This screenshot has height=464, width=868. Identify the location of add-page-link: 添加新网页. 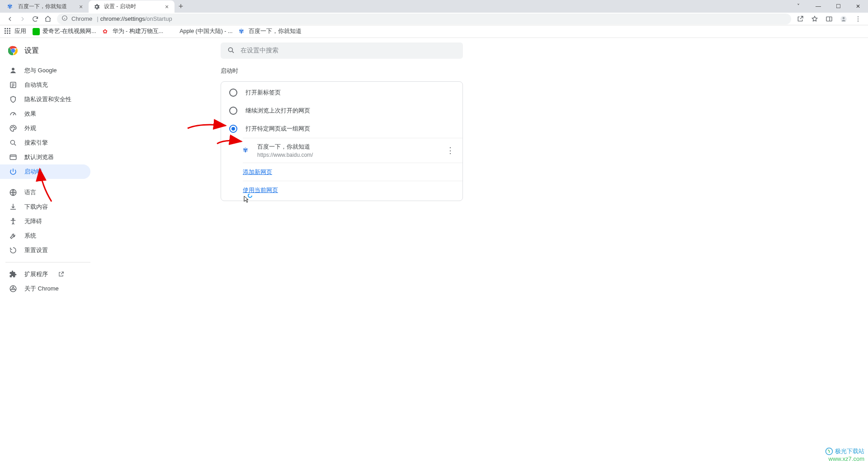
(258, 172).